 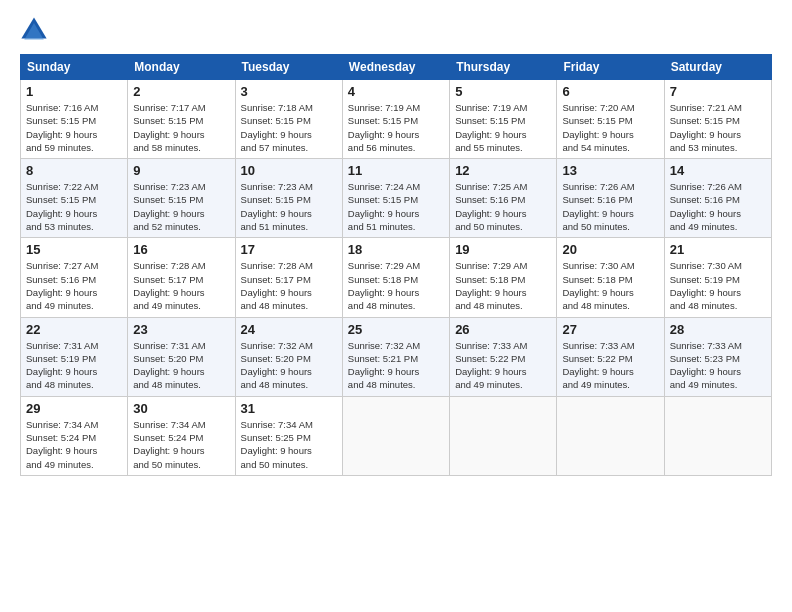 What do you see at coordinates (74, 330) in the screenshot?
I see `day-number: 22` at bounding box center [74, 330].